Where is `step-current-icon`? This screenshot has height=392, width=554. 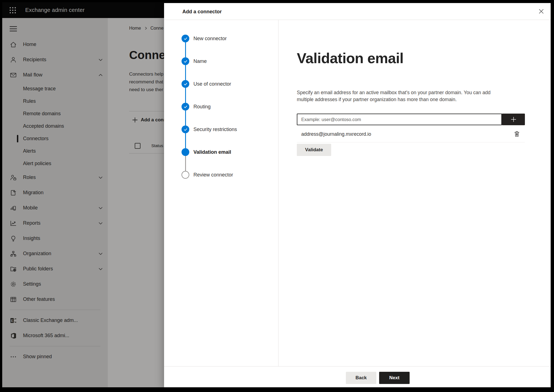 step-current-icon is located at coordinates (185, 152).